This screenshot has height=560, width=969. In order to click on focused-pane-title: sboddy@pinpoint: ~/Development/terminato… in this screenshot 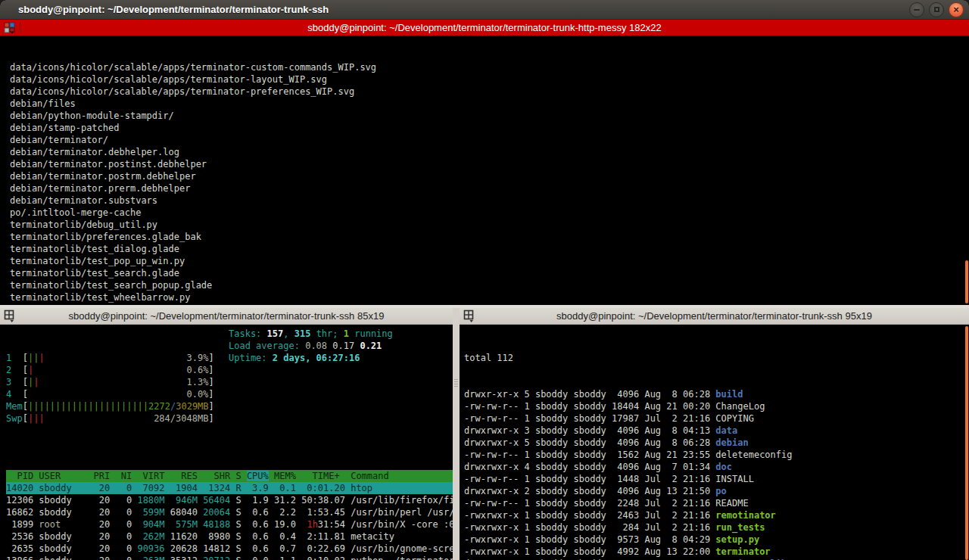, I will do `click(484, 27)`.